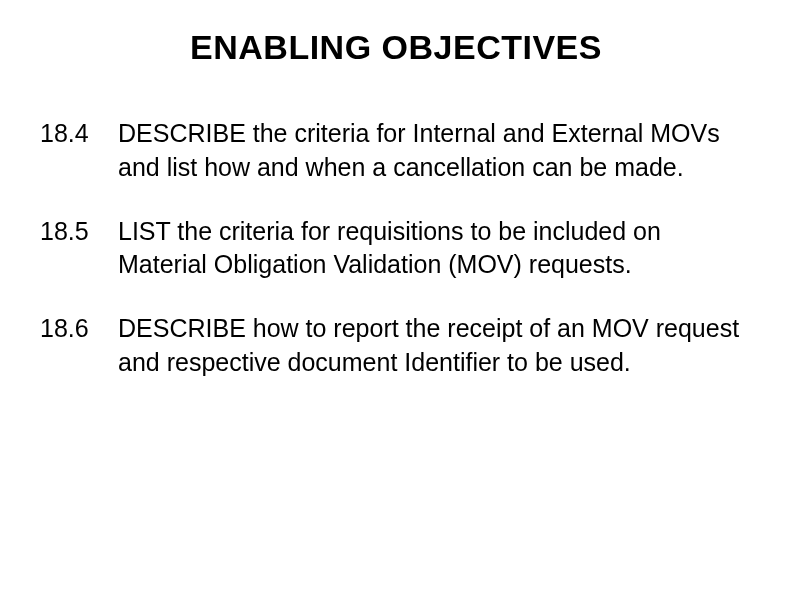 Image resolution: width=792 pixels, height=612 pixels. I want to click on objective-verb: LIST, so click(144, 231).